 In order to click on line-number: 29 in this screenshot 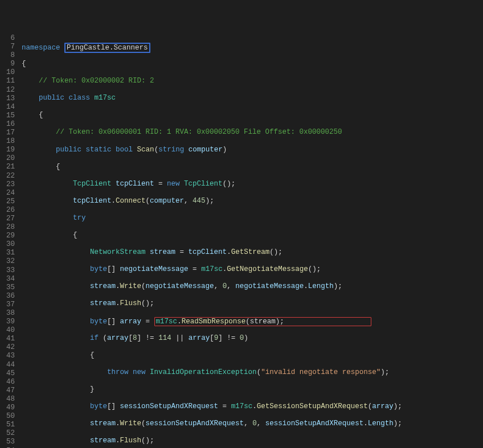, I will do `click(7, 236)`.